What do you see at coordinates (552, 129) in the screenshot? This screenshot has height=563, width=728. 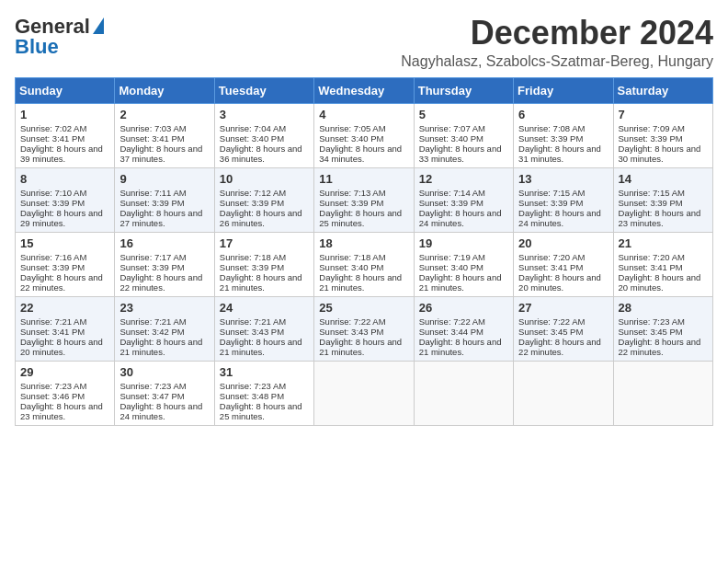 I see `sunrise: Sunrise: 7:08 AM` at bounding box center [552, 129].